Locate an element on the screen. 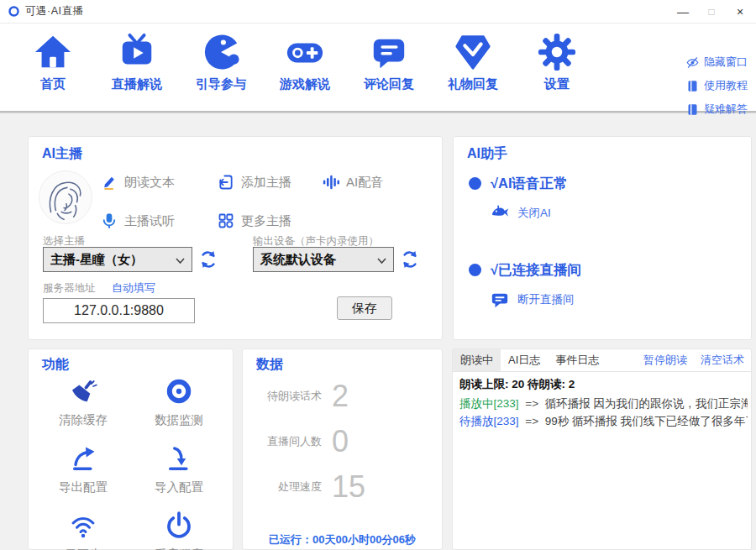  functions-panel: 功能 清除缓存 数据监测 导出配置 is located at coordinates (131, 449).